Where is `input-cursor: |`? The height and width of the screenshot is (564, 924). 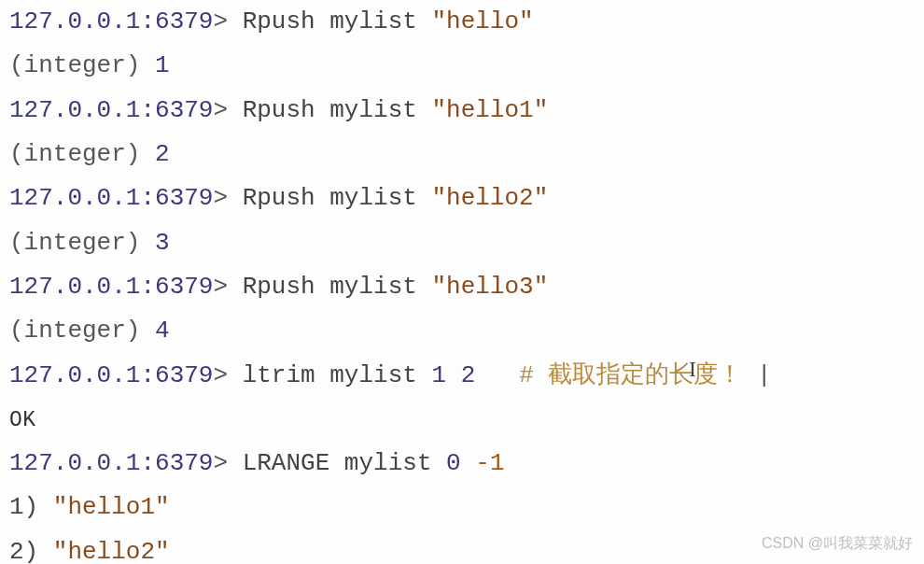 input-cursor: | is located at coordinates (756, 375).